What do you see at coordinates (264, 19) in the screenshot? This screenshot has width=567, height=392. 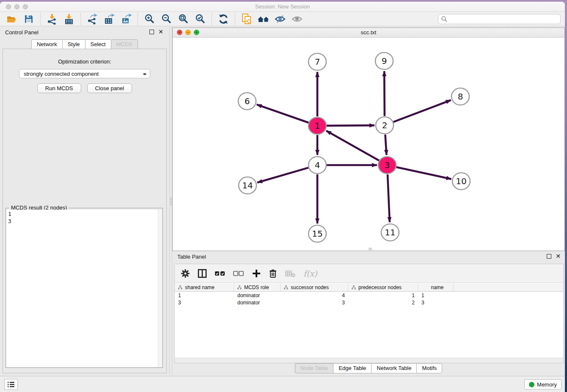 I see `home-layout-button` at bounding box center [264, 19].